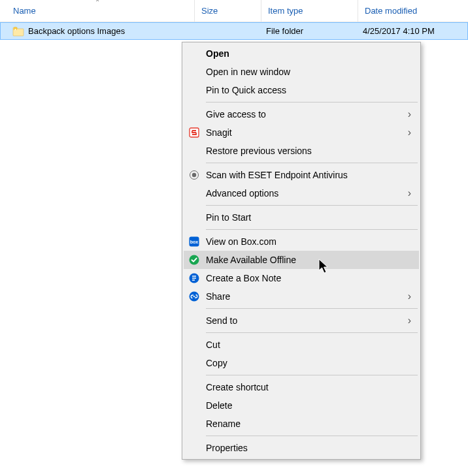  What do you see at coordinates (301, 387) in the screenshot?
I see `menu-create-shortcut: Create shortcut` at bounding box center [301, 387].